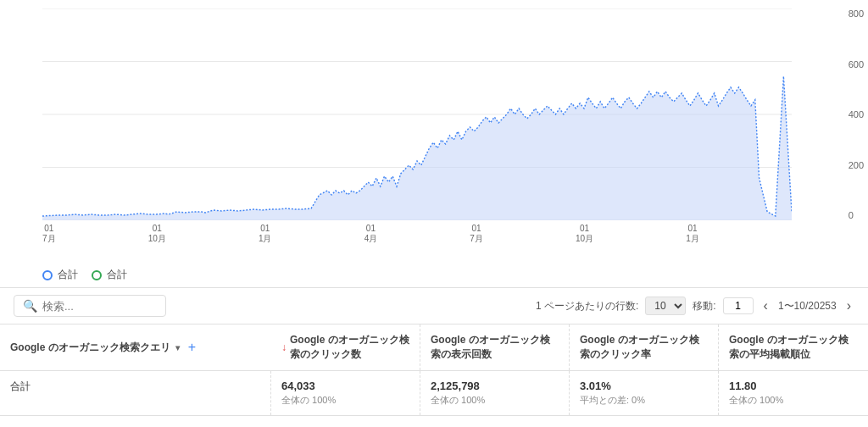 Image resolution: width=868 pixels, height=427 pixels. What do you see at coordinates (856, 14) in the screenshot?
I see `y-label-800: 800` at bounding box center [856, 14].